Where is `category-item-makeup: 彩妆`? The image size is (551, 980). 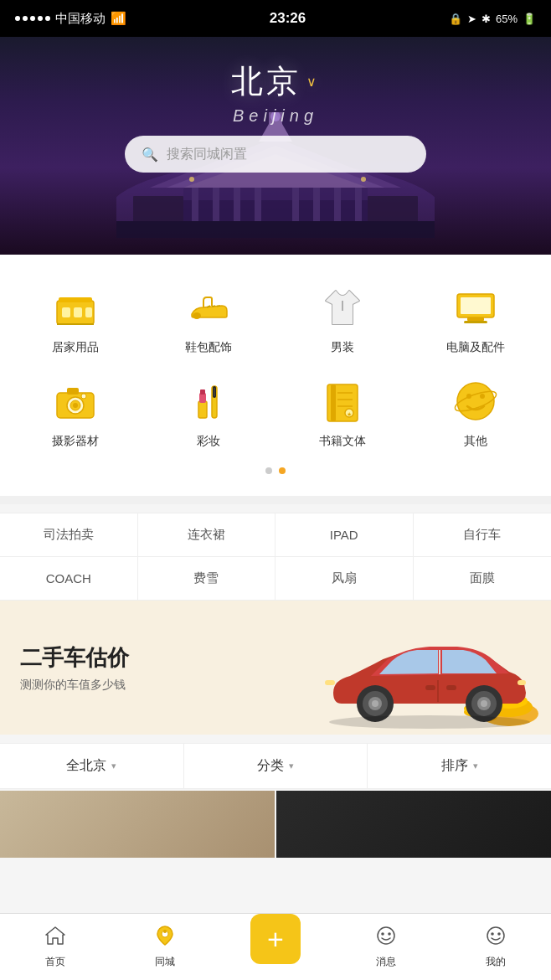 category-item-makeup: 彩妆 is located at coordinates (209, 412).